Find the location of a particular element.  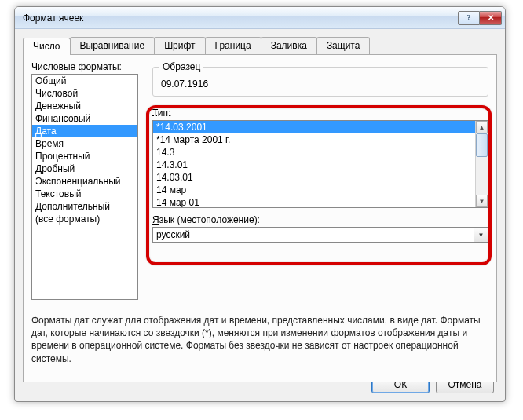

type-option-5: 14 мар is located at coordinates (314, 190).